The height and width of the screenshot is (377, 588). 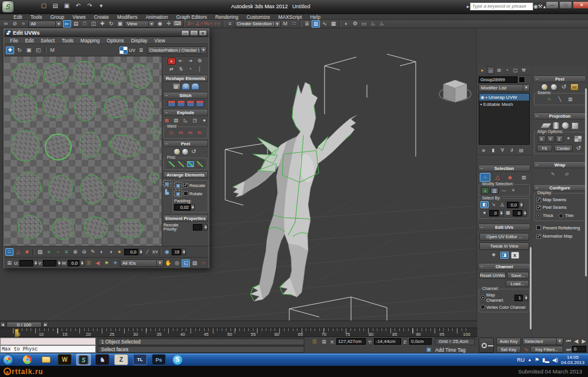 I want to click on open-file-icon: ▤, so click(x=55, y=6).